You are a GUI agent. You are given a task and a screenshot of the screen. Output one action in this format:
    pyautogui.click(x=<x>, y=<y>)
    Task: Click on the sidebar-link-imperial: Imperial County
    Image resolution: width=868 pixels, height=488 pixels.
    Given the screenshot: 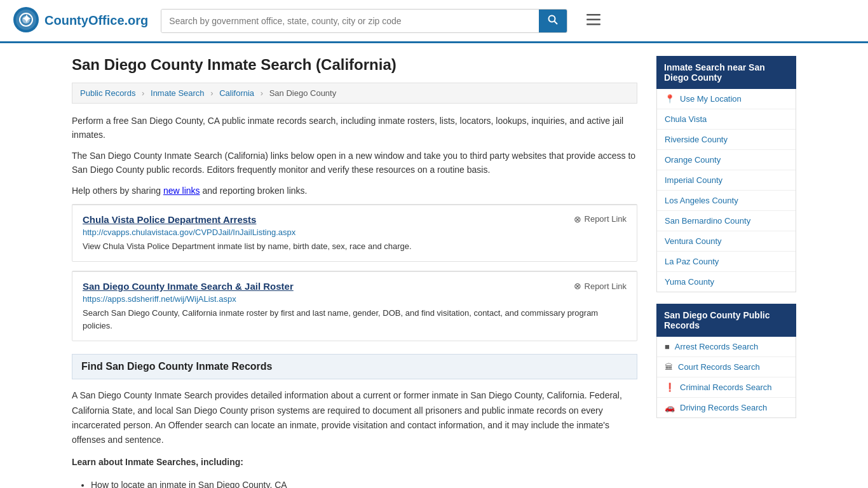 What is the action you would take?
    pyautogui.click(x=694, y=180)
    